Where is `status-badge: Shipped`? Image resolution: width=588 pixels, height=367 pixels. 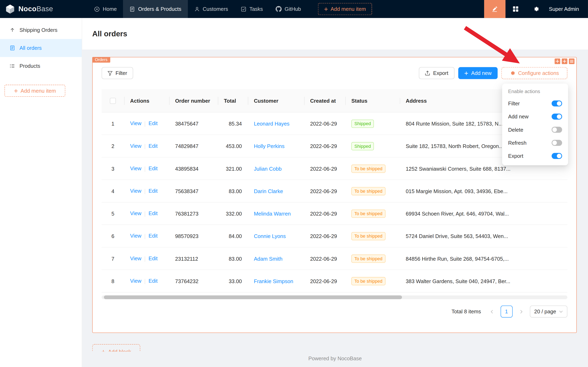 status-badge: Shipped is located at coordinates (363, 124).